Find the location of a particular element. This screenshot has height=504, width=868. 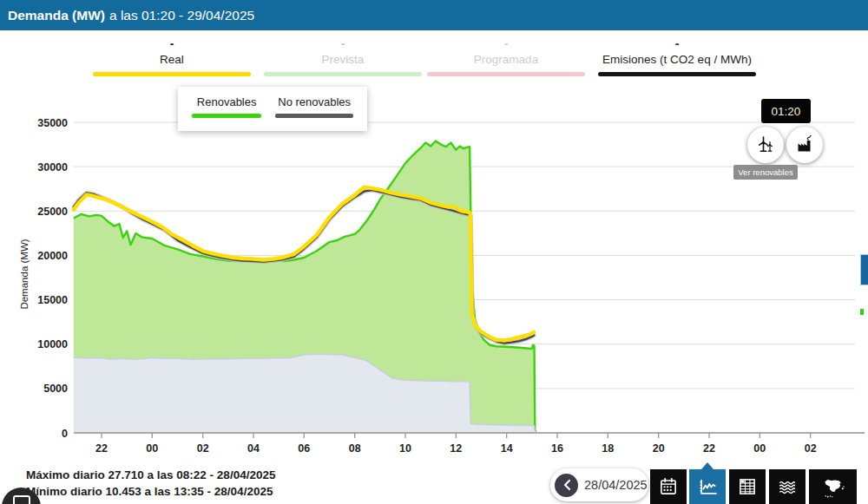

edge-widget-bar is located at coordinates (865, 270).